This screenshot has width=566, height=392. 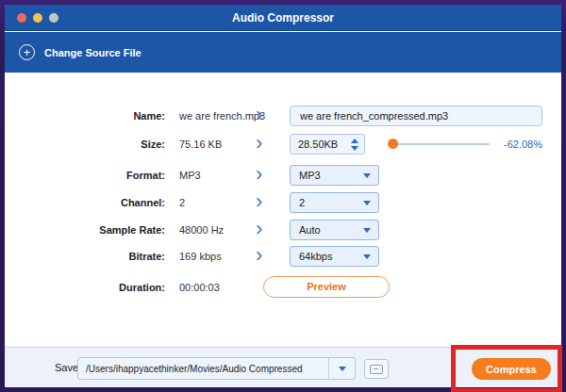 What do you see at coordinates (326, 230) in the screenshot?
I see `sample-rate-select-value: Auto` at bounding box center [326, 230].